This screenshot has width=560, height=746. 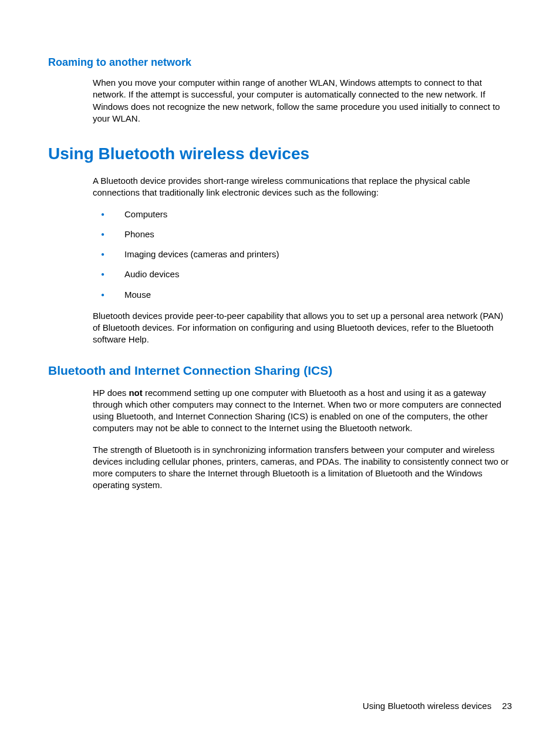 What do you see at coordinates (302, 468) in the screenshot?
I see `ics-para2: The strength of Bluetooth is in synchron…` at bounding box center [302, 468].